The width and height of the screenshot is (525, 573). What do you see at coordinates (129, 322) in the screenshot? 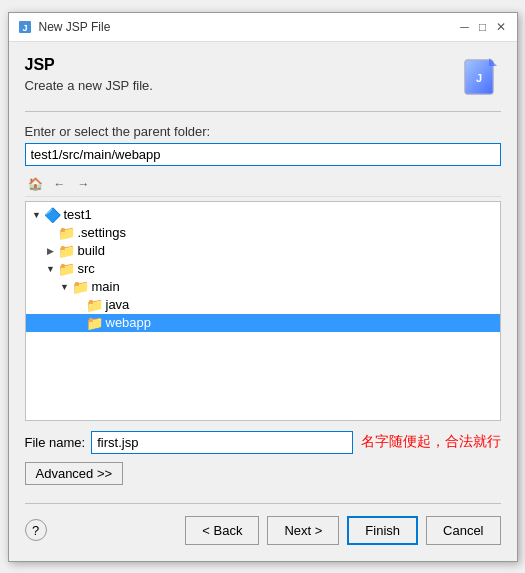
I see `tree-label-webapp: webapp` at bounding box center [129, 322].